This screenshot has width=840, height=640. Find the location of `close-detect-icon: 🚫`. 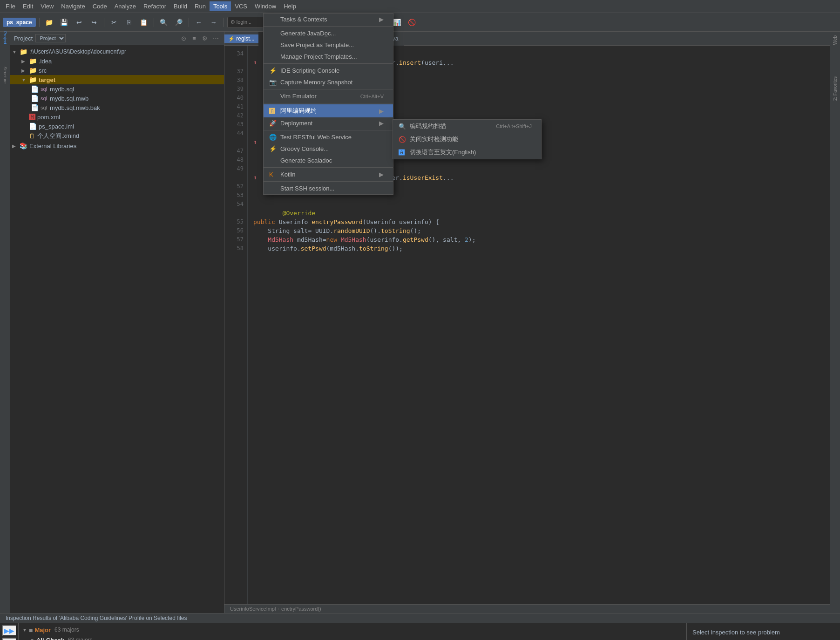

close-detect-icon: 🚫 is located at coordinates (402, 140).